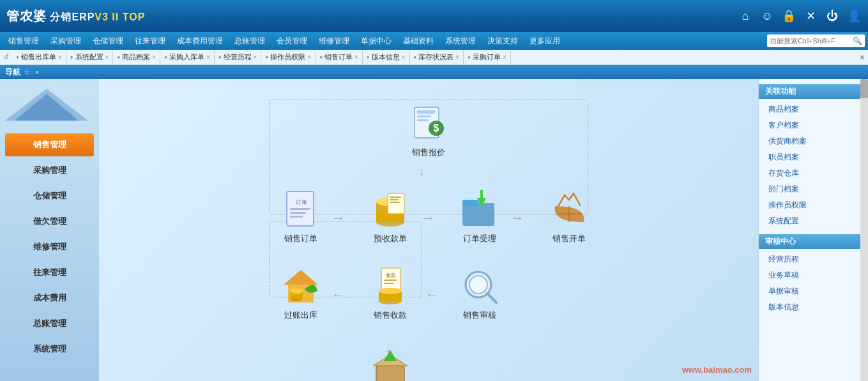 The height and width of the screenshot is (381, 868). I want to click on nav-document: 单据中心, so click(376, 41).